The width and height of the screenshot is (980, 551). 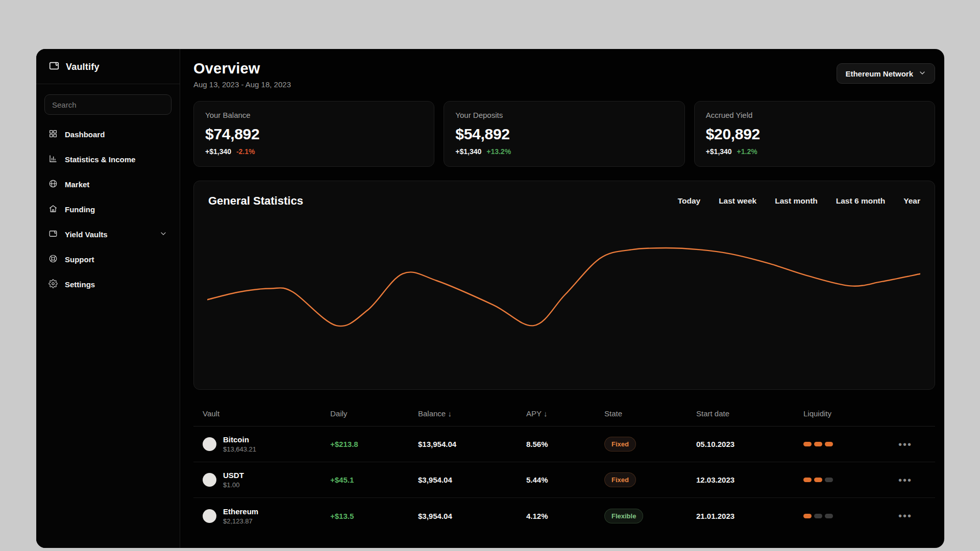 What do you see at coordinates (565, 414) in the screenshot?
I see `table-header-row: Vault Daily Balance ↓ APY ↓ State Start …` at bounding box center [565, 414].